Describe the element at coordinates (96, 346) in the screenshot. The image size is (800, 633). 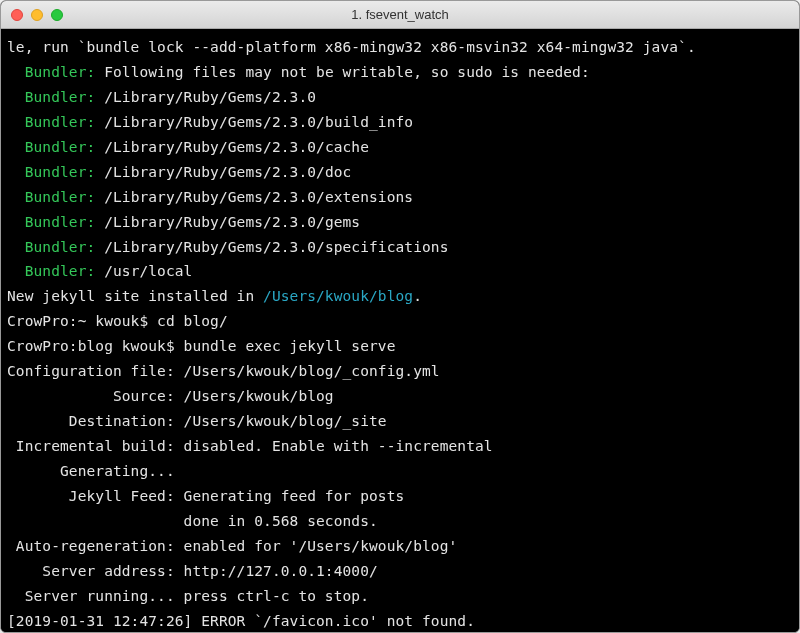
I see `shell-prompt: CrowPro:blog kwouk$` at that location.